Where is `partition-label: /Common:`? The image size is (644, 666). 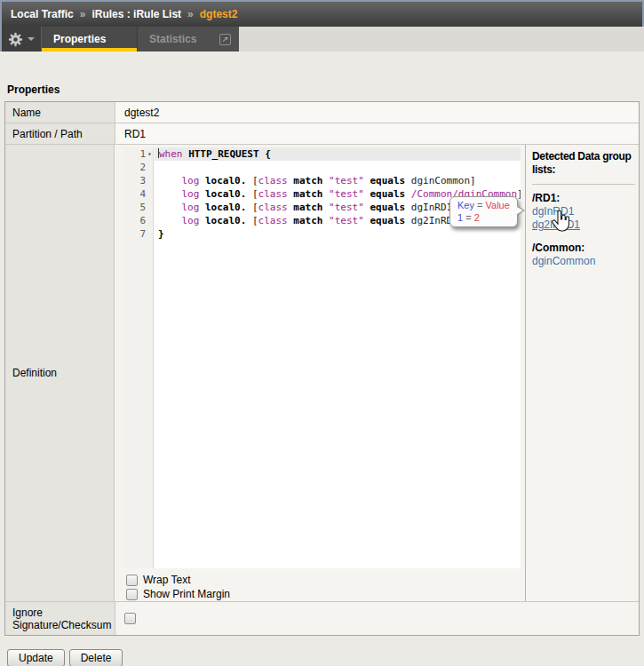 partition-label: /Common: is located at coordinates (584, 248).